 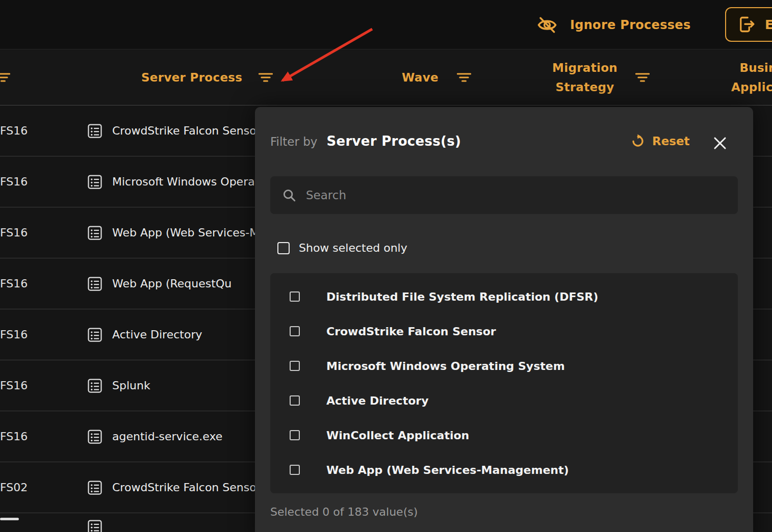 What do you see at coordinates (504, 470) in the screenshot?
I see `filter-option: Web App (Web Services-Management)` at bounding box center [504, 470].